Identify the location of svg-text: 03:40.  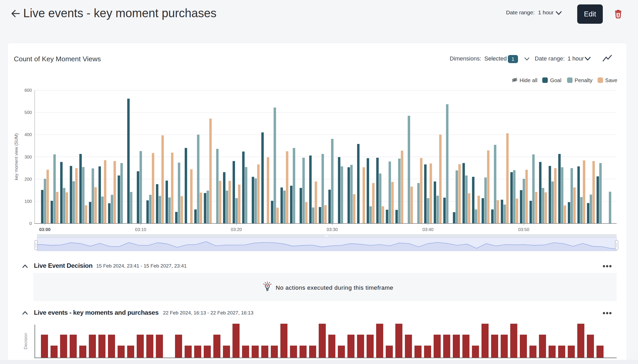
(428, 229).